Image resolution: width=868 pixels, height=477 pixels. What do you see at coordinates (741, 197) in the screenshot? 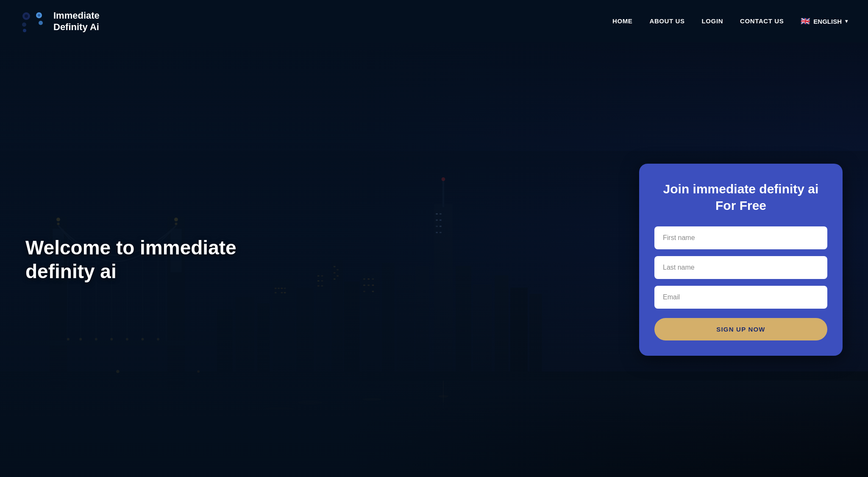
I see `signup-title: Join immediate definity ai For Free` at bounding box center [741, 197].